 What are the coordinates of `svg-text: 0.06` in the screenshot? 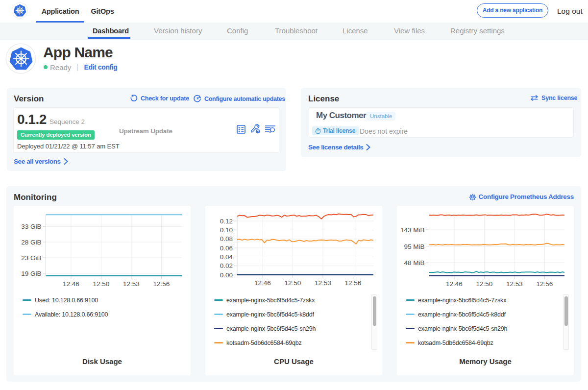 It's located at (226, 248).